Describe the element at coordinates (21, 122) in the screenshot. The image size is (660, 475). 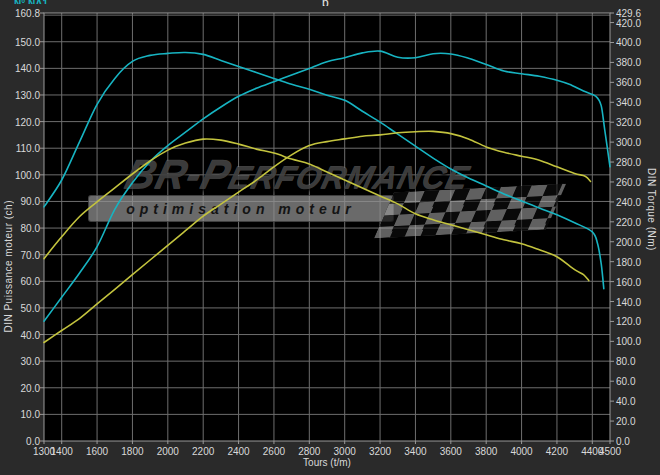
I see `y-left-tick-label: 120.0` at that location.